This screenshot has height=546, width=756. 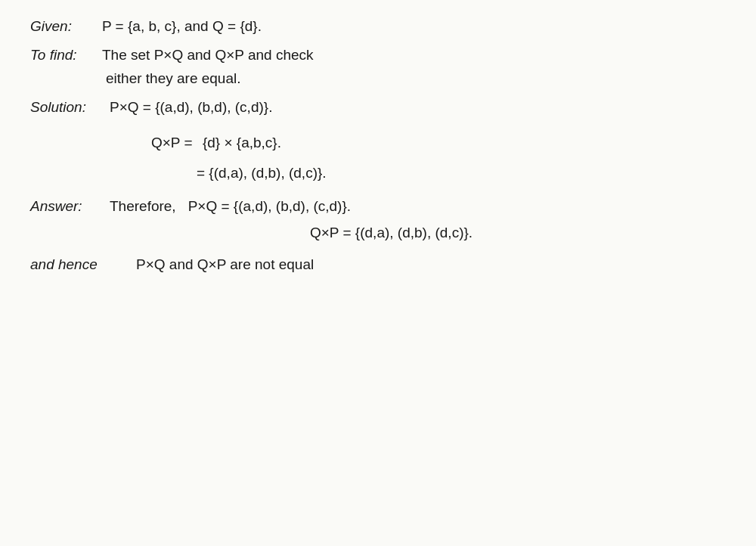 I want to click on tofind-line1: The set P×Q and Q×P and check, so click(x=414, y=55).